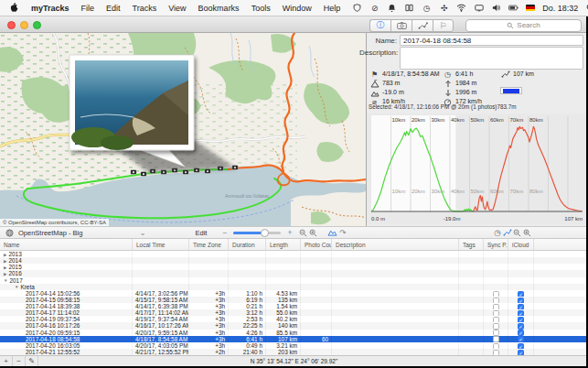 The height and width of the screenshot is (368, 588). What do you see at coordinates (492, 40) in the screenshot?
I see `track-name-field: 2017-04-18 08:54:58` at bounding box center [492, 40].